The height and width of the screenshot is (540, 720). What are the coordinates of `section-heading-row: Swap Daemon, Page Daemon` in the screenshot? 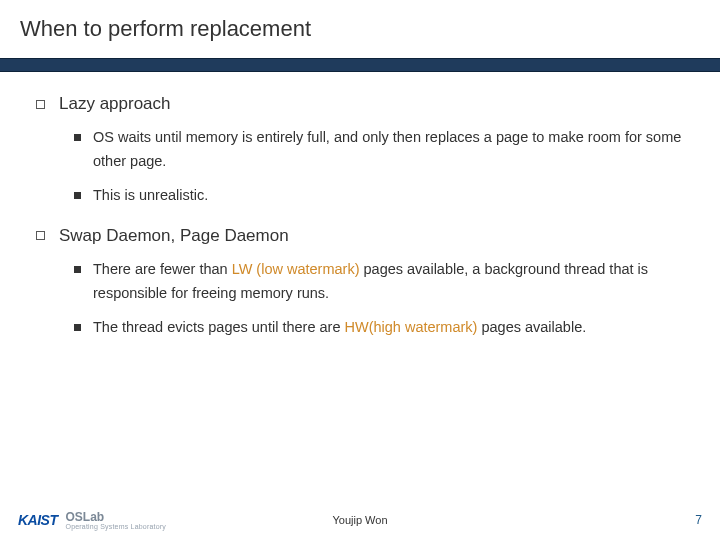 It's located at (360, 236).